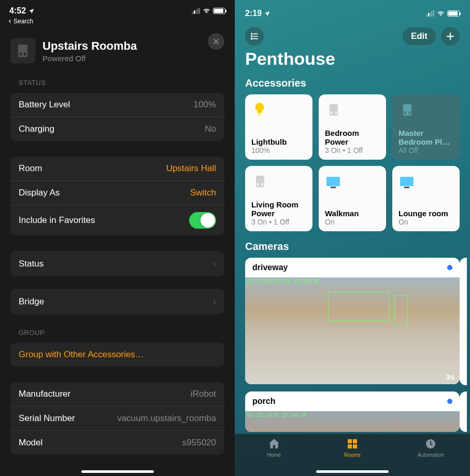  What do you see at coordinates (274, 444) in the screenshot?
I see `home-icon` at bounding box center [274, 444].